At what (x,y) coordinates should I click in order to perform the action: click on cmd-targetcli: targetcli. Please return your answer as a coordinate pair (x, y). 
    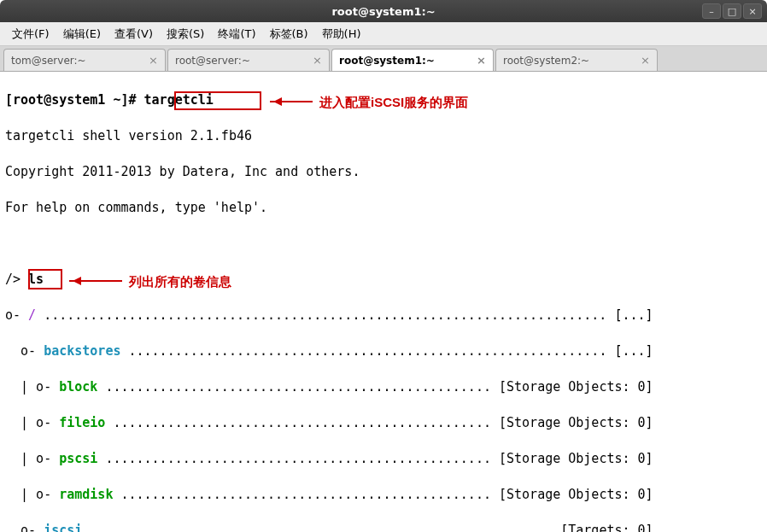
    Looking at the image, I should click on (179, 100).